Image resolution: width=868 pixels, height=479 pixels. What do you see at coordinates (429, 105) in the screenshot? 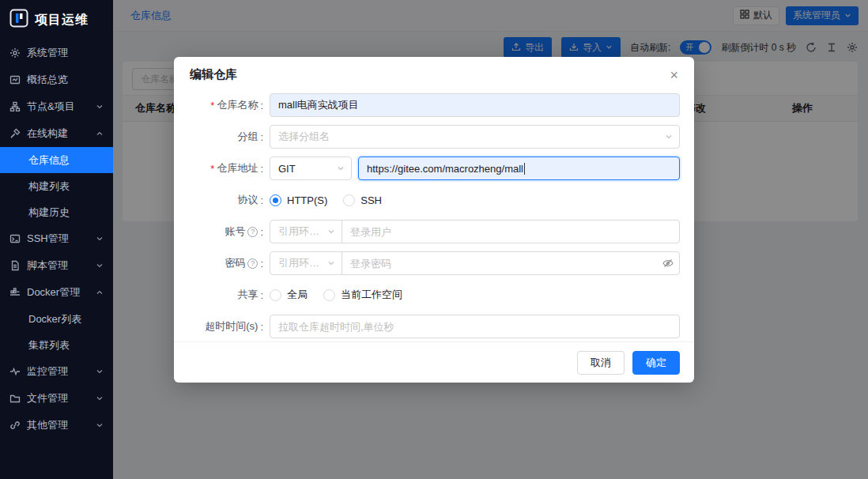
I see `form-row-repo-name: * 仓库名称 : mall电商实战项目` at bounding box center [429, 105].